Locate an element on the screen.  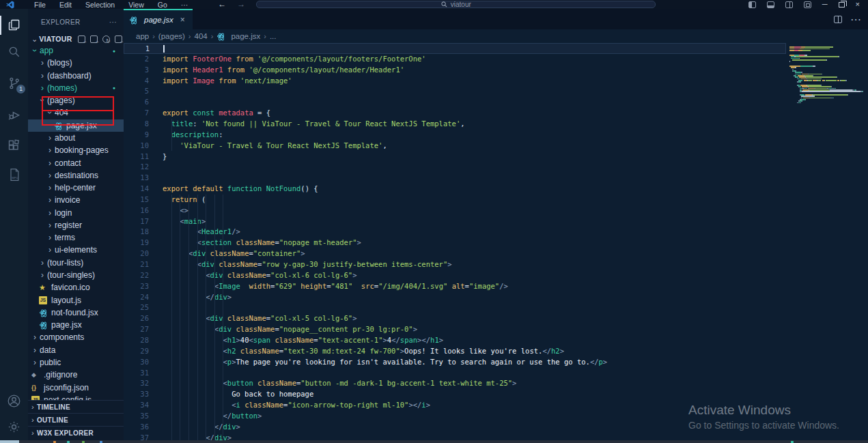
toggle-secondary-sidebar-icon is located at coordinates (789, 5).